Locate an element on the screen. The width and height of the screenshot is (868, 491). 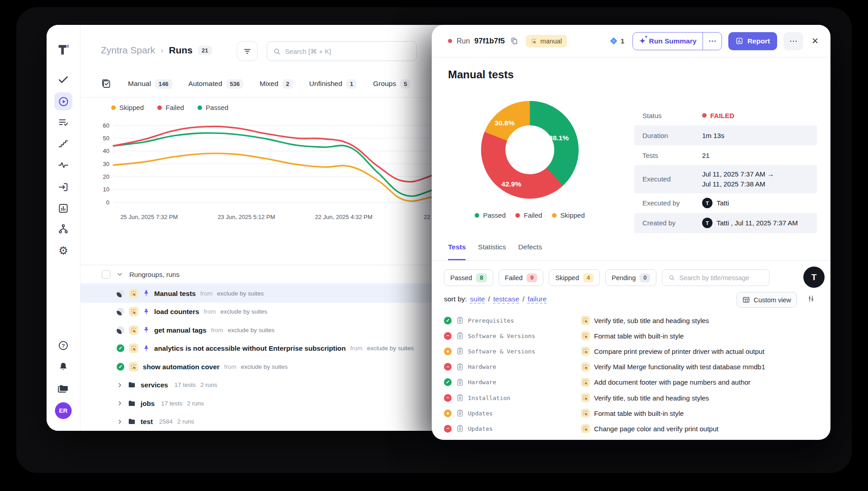
search-input is located at coordinates (348, 52).